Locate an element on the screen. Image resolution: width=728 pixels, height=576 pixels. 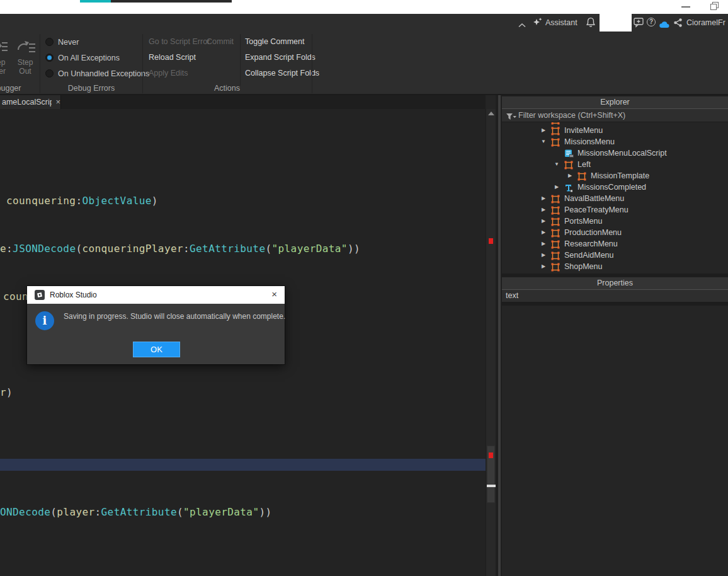
debugger-section-label: Debugger is located at coordinates (18, 88).